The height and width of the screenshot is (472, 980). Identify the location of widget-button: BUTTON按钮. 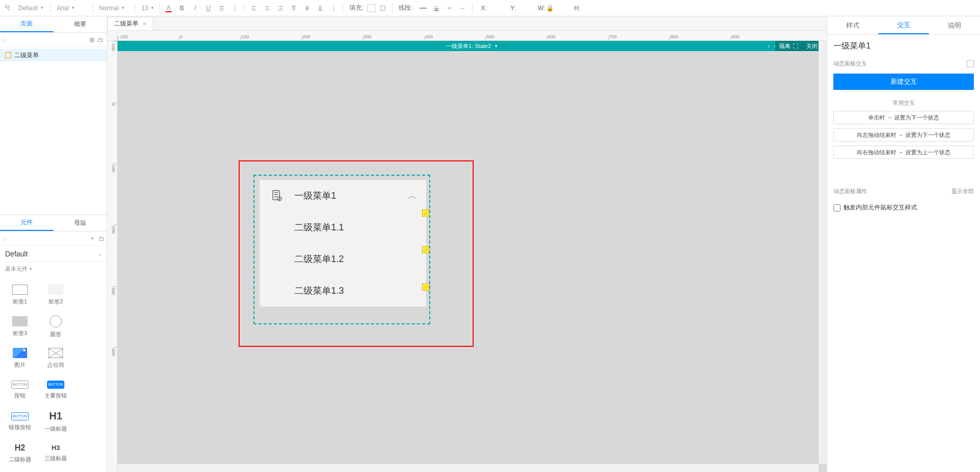
(20, 390).